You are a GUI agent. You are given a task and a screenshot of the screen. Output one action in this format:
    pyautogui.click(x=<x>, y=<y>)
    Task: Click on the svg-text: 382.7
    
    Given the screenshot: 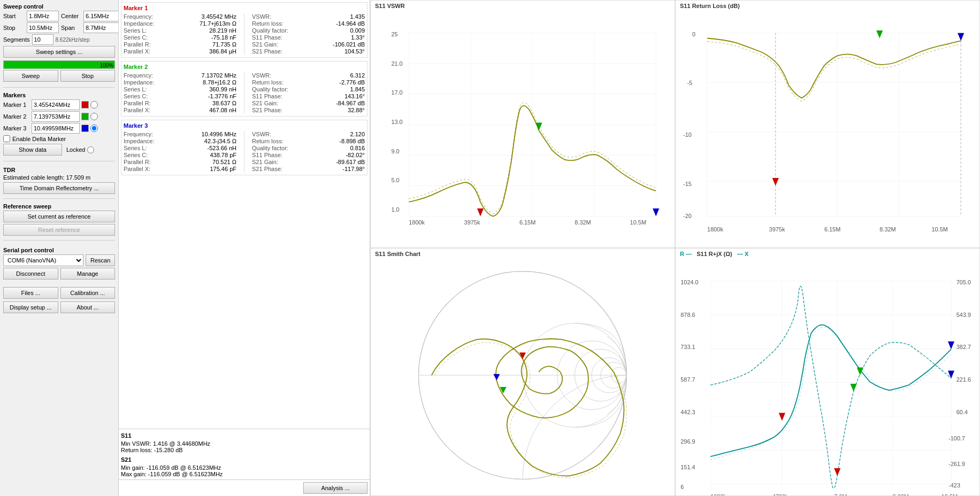 What is the action you would take?
    pyautogui.click(x=964, y=347)
    